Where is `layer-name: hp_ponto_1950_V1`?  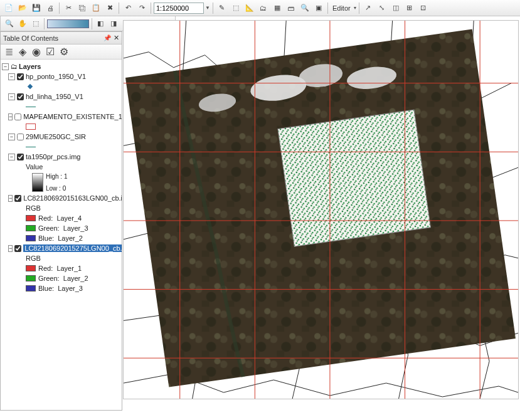 layer-name: hp_ponto_1950_V1 is located at coordinates (56, 76).